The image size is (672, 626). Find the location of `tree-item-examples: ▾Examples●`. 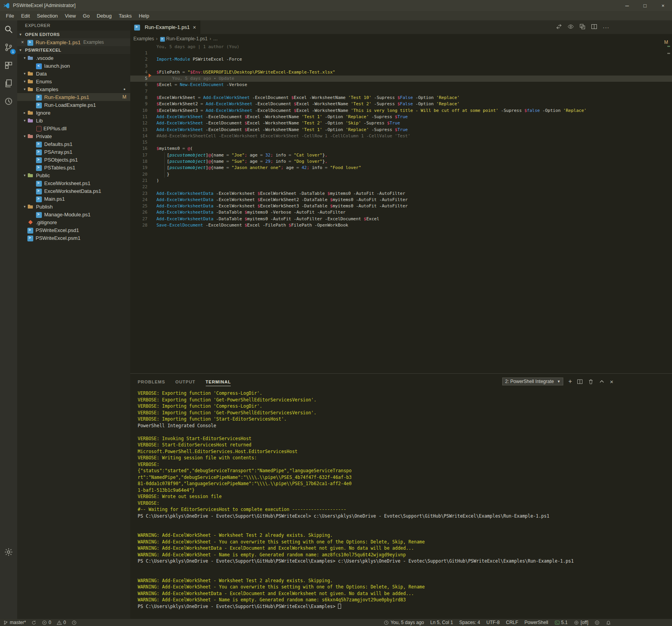

tree-item-examples: ▾Examples● is located at coordinates (74, 89).